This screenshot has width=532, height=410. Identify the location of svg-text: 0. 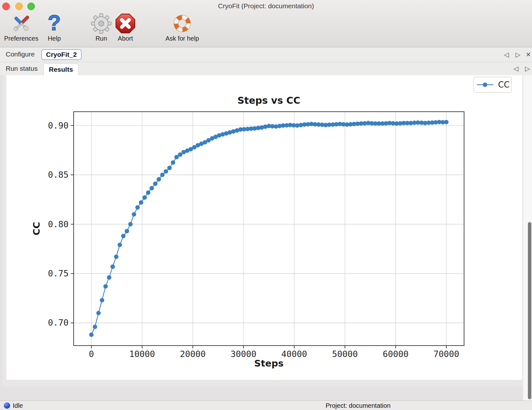
(91, 354).